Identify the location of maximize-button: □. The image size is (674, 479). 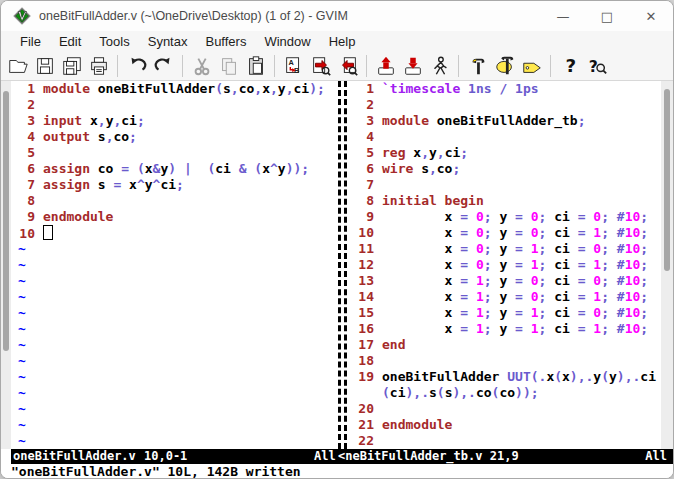
(607, 16).